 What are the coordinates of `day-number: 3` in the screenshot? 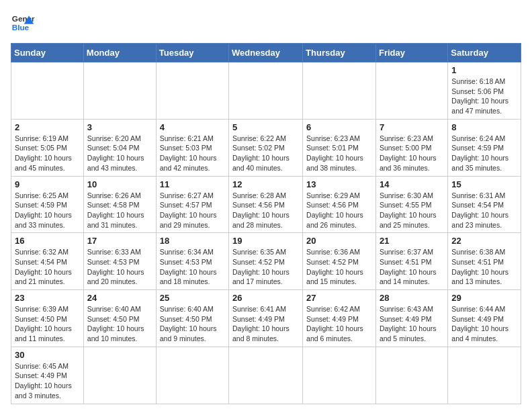 It's located at (120, 128).